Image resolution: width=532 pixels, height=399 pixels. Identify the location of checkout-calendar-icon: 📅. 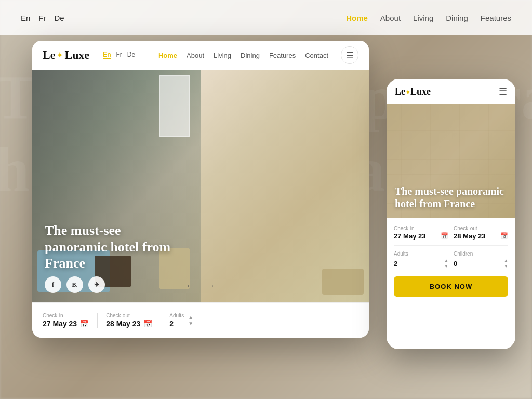
(148, 324).